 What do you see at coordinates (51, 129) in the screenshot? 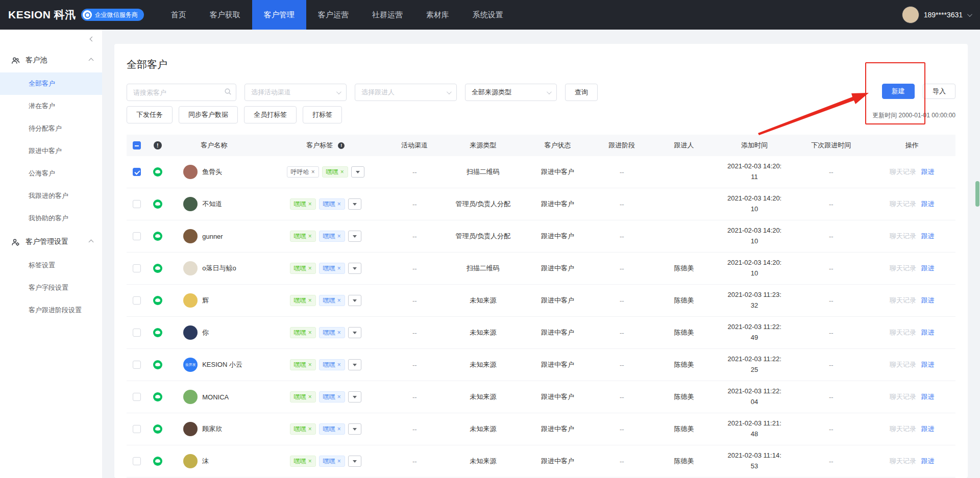
I see `sidebar-item: 待分配客户` at bounding box center [51, 129].